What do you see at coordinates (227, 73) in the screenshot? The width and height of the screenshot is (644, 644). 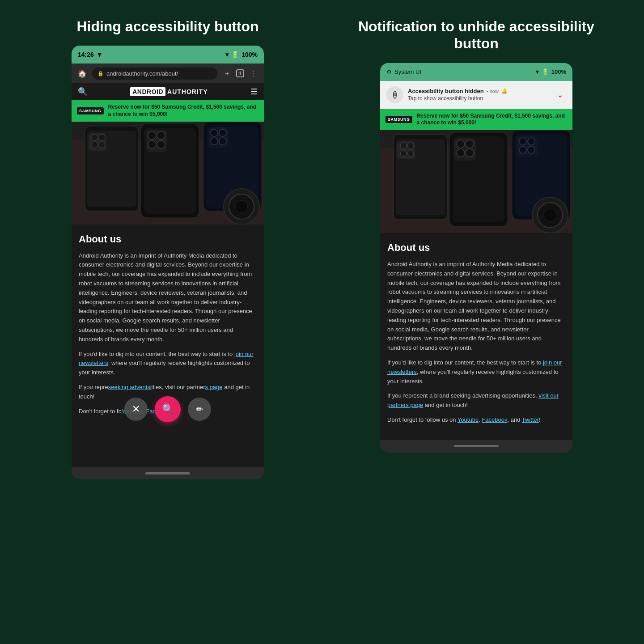 I see `left-new-tab-button: ＋` at bounding box center [227, 73].